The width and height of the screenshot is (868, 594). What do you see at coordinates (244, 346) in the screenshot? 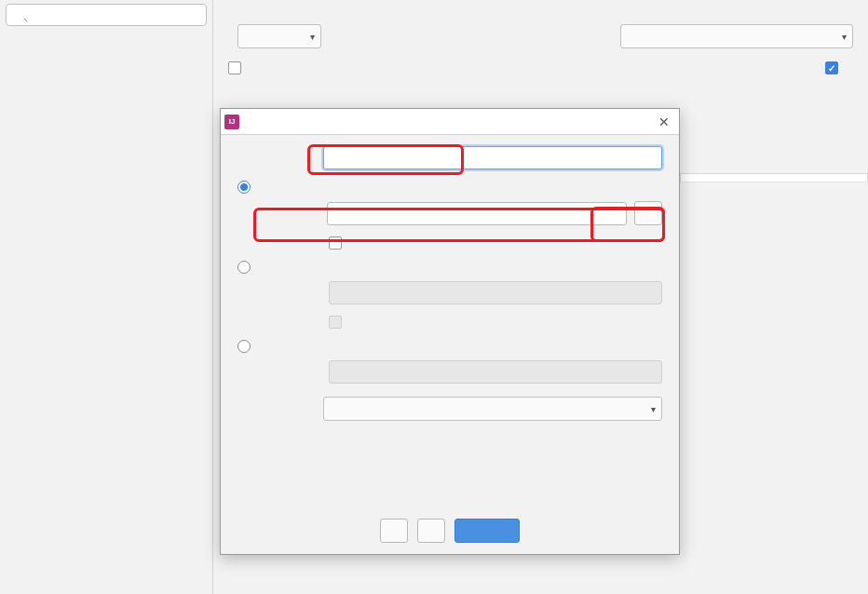
I see `radio-classpath` at bounding box center [244, 346].